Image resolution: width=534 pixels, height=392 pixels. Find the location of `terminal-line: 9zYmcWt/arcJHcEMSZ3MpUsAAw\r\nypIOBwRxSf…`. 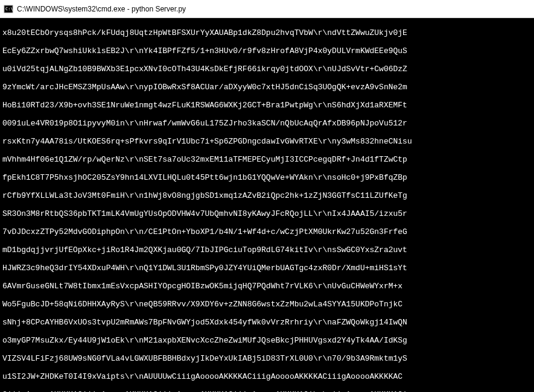

terminal-line: 9zYmcWt/arcJHcEMSZ3MpUsAAw\r\nypIOBwRxSf… is located at coordinates (267, 87).